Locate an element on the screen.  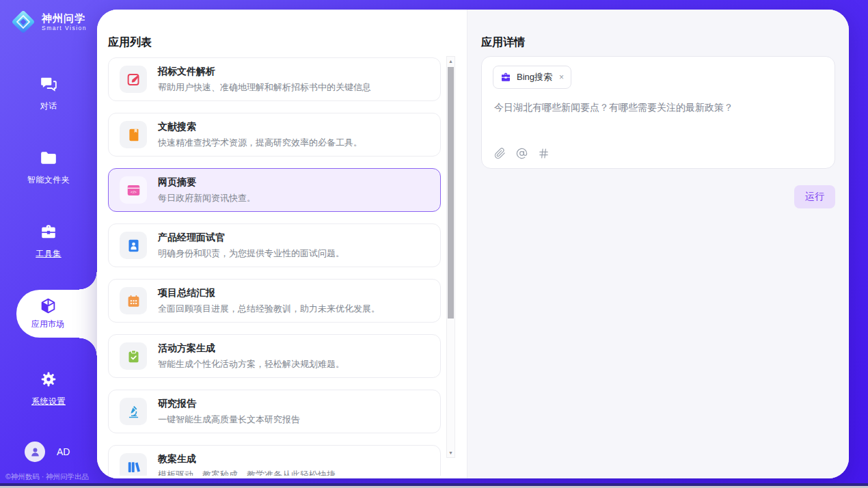
sidebar-item-toolset: 工具集 is located at coordinates (49, 241).